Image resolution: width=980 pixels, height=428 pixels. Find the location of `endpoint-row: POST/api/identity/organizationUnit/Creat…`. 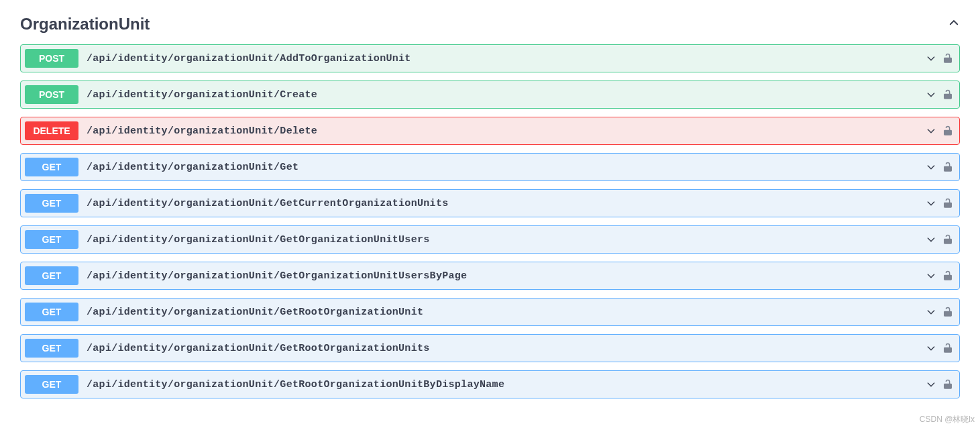

endpoint-row: POST/api/identity/organizationUnit/Creat… is located at coordinates (490, 95).